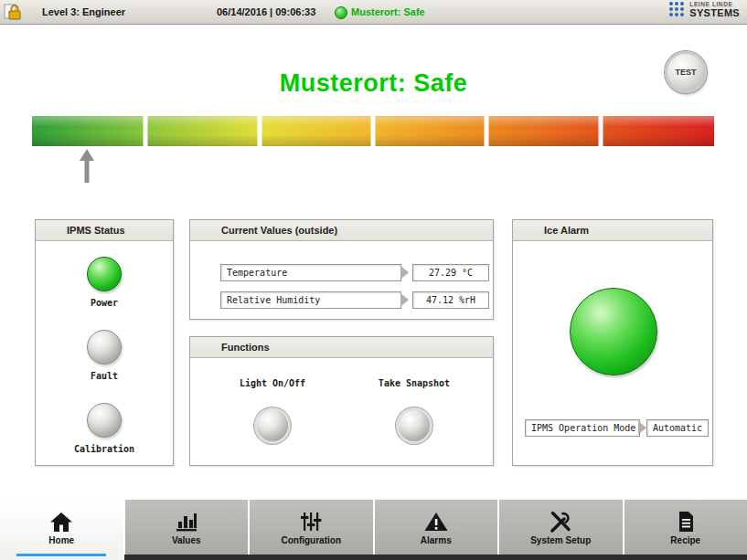 This screenshot has height=560, width=747. Describe the element at coordinates (436, 521) in the screenshot. I see `warning-triangle-icon` at that location.